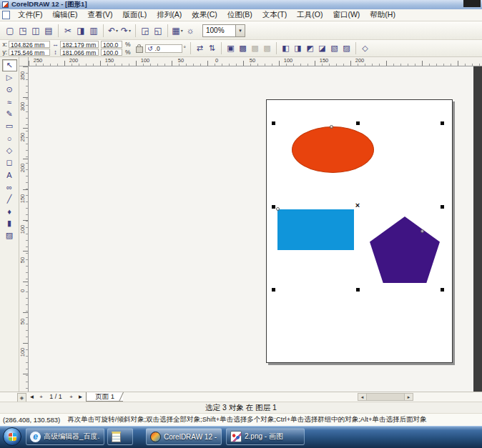 This screenshot has height=448, width=482. I want to click on taskbar-button-paint: 2.png - 画图, so click(265, 437).